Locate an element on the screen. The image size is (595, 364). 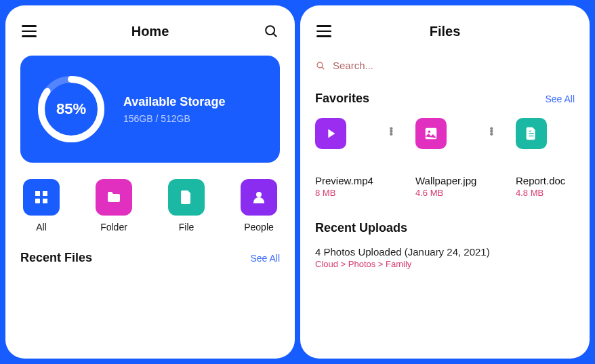
file-icon is located at coordinates (186, 197).